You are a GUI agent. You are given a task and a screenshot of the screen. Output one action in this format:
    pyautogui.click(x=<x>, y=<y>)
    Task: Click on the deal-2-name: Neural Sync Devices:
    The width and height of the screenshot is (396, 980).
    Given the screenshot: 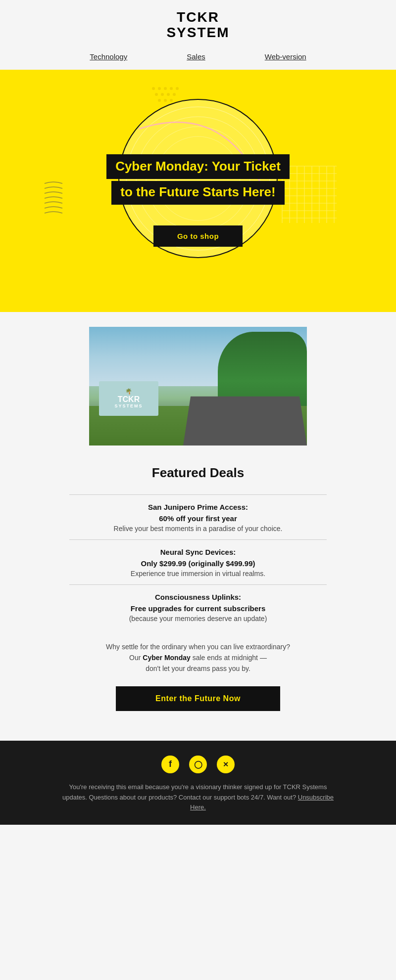 What is the action you would take?
    pyautogui.click(x=198, y=552)
    